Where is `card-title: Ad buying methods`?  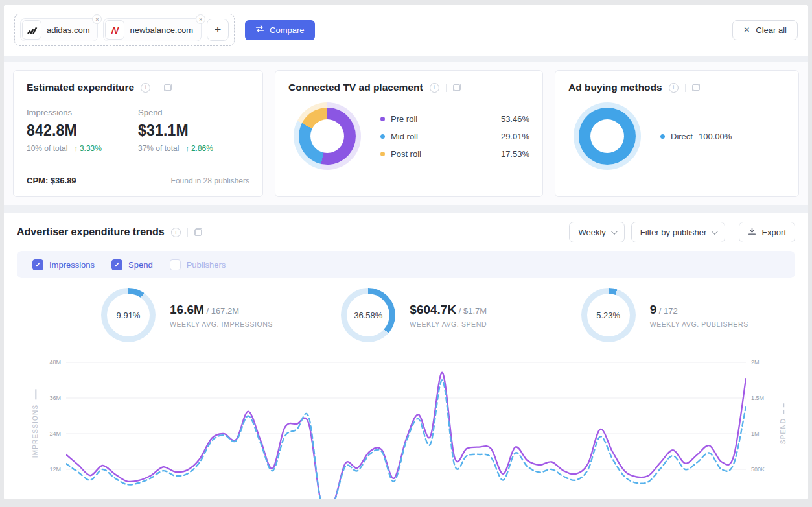 card-title: Ad buying methods is located at coordinates (616, 88).